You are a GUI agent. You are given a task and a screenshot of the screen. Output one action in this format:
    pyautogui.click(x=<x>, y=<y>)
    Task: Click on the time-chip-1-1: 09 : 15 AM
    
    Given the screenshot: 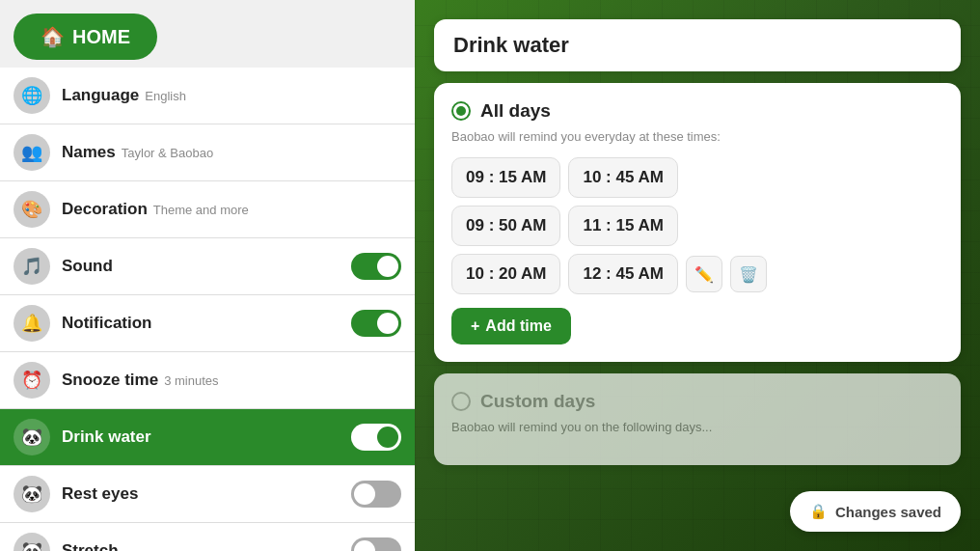 What is the action you would take?
    pyautogui.click(x=505, y=178)
    